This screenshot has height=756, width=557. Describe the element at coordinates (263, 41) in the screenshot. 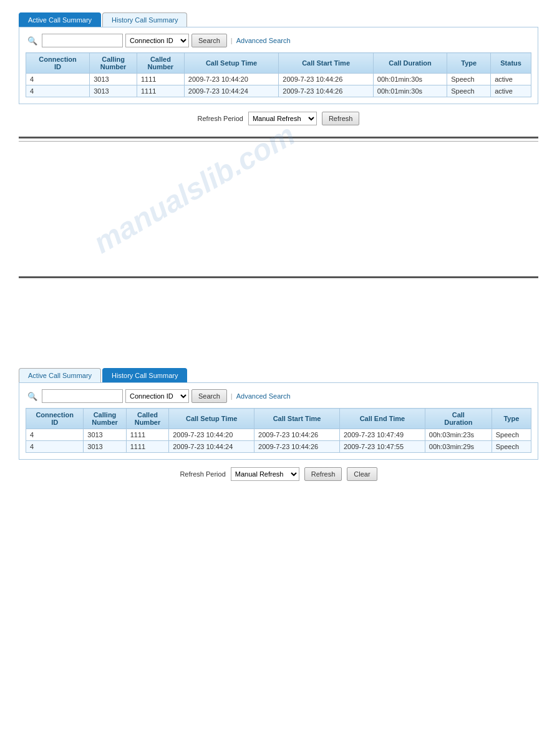

I see `top-advanced-search-link: Advanced Search` at that location.